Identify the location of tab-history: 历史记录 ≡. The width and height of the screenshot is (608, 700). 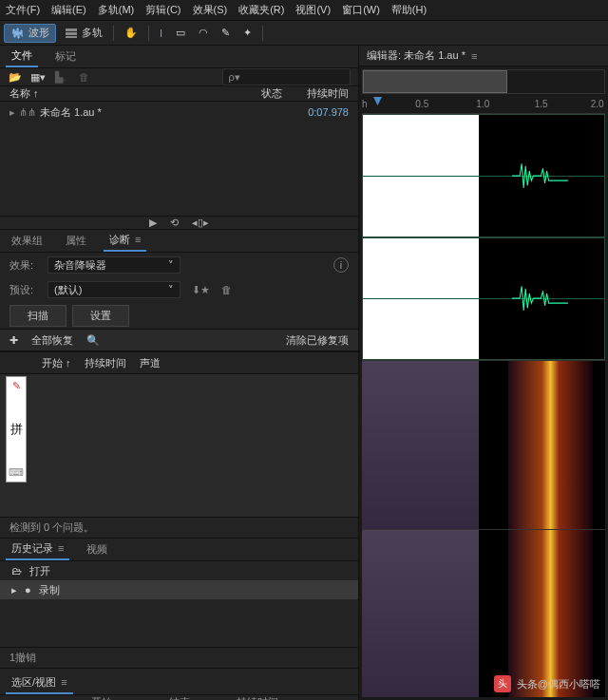
(38, 549).